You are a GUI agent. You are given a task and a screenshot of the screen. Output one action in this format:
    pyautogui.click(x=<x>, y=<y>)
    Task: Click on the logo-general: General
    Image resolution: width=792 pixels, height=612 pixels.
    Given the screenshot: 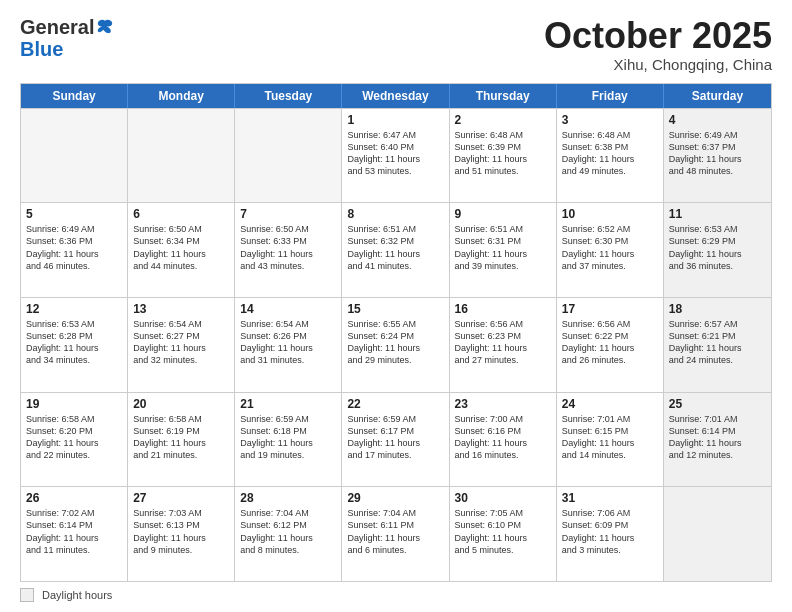 What is the action you would take?
    pyautogui.click(x=57, y=27)
    